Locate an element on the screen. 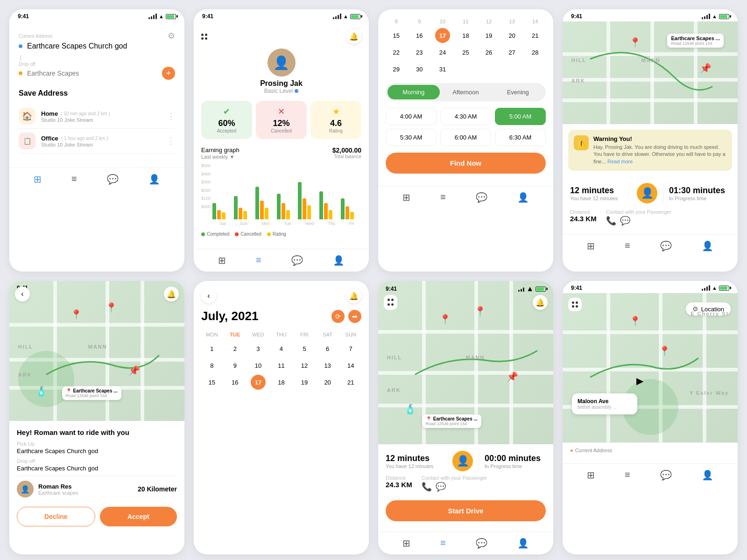 The width and height of the screenshot is (747, 560). morning-tab: Morning is located at coordinates (414, 92).